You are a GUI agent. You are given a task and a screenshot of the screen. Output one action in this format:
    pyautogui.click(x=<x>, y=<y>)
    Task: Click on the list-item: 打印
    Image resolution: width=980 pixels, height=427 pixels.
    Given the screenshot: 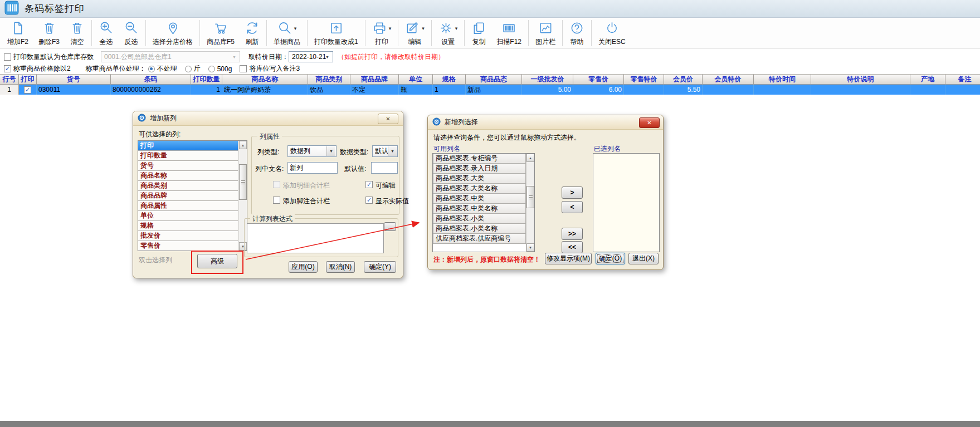 What is the action you would take?
    pyautogui.click(x=188, y=146)
    